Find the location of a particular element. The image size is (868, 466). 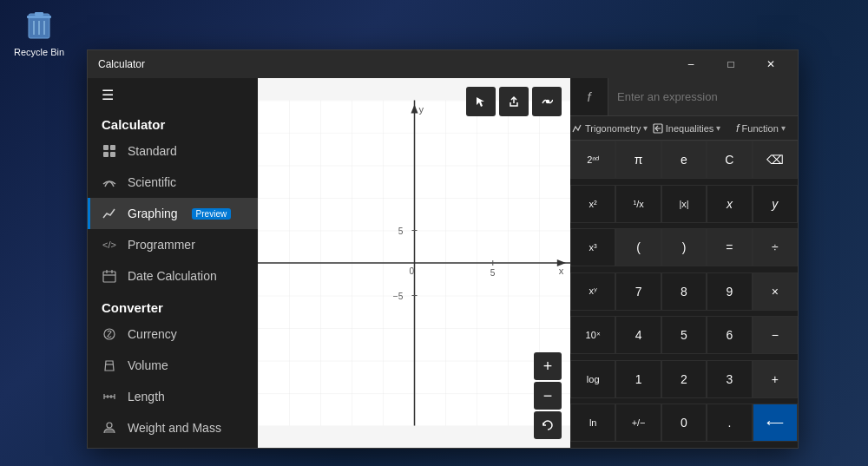

sidebar-item-currency: Currency is located at coordinates (173, 334).